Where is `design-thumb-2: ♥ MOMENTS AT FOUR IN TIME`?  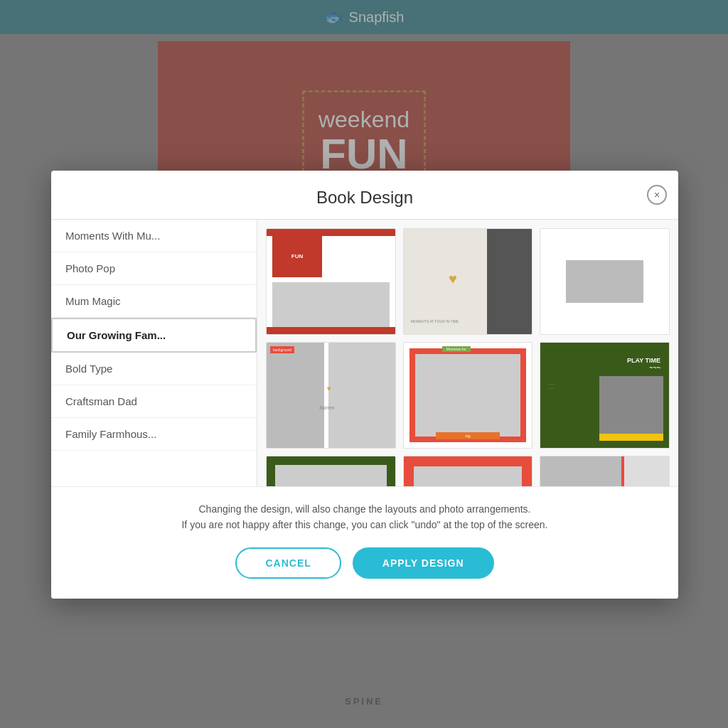 design-thumb-2: ♥ MOMENTS AT FOUR IN TIME is located at coordinates (468, 282).